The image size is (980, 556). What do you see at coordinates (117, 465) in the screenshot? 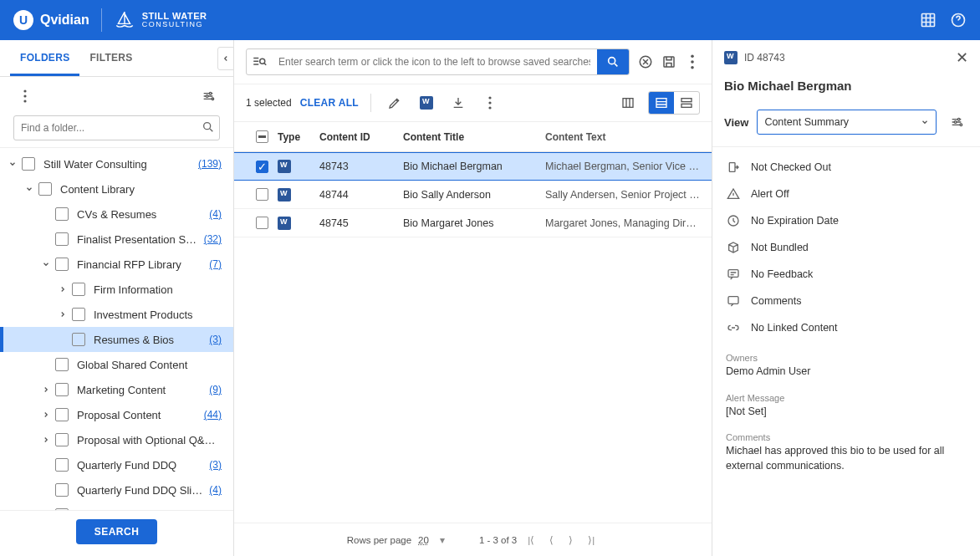
I see `tree-item: Quarterly Fund DDQ(3)` at bounding box center [117, 465].